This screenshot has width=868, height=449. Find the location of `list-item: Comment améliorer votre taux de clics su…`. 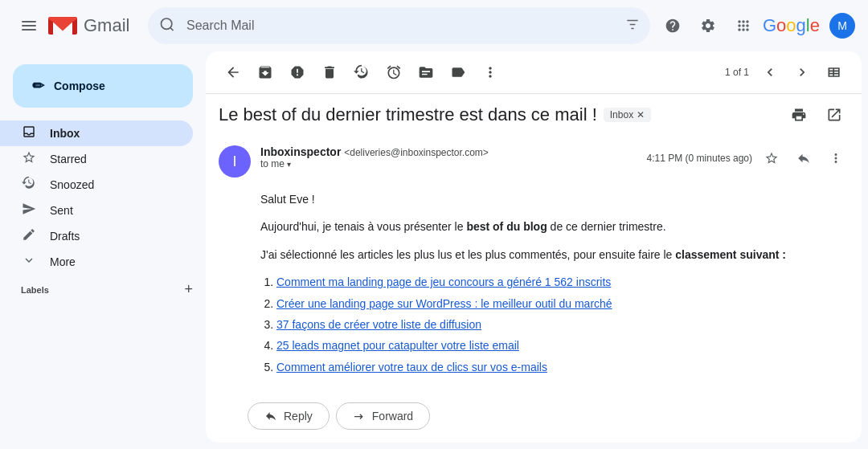

list-item: Comment améliorer votre taux de clics su… is located at coordinates (563, 367).